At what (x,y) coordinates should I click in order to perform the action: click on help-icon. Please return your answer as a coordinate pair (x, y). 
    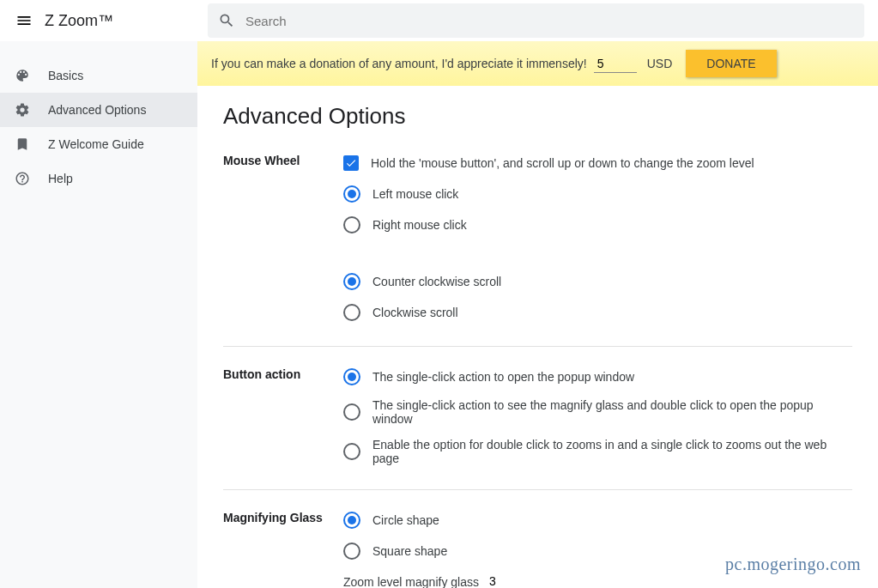
    Looking at the image, I should click on (22, 179).